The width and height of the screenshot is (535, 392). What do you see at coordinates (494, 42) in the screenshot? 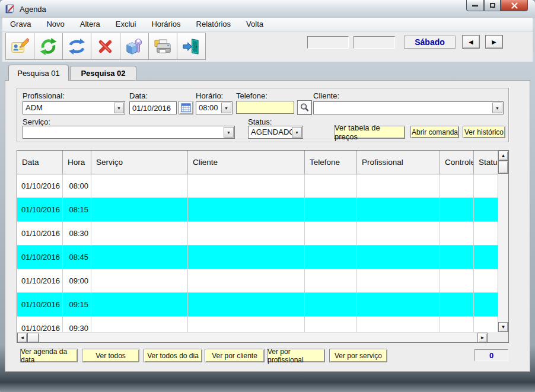
I see `next-icon: ►` at bounding box center [494, 42].